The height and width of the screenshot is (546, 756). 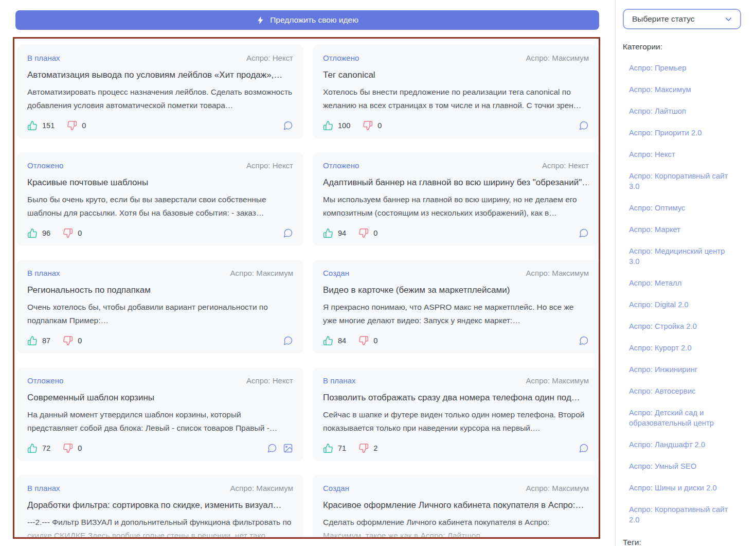 I want to click on category-link: Аспро: Инжиниринг, so click(x=680, y=369).